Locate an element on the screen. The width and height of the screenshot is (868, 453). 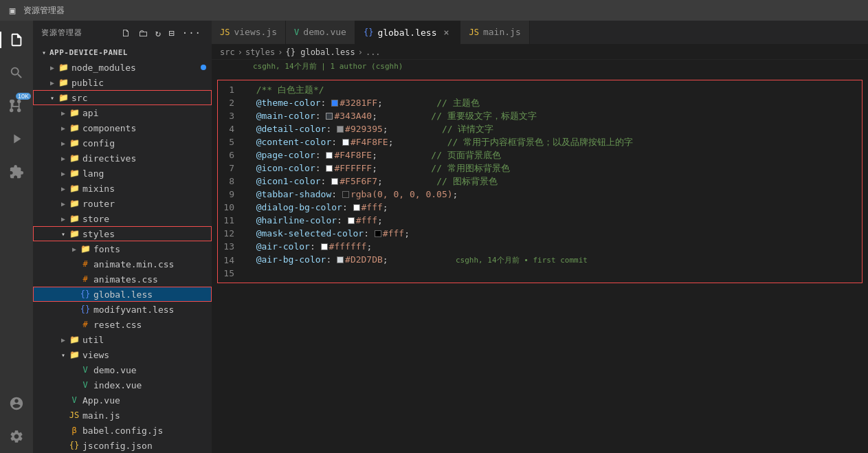
breadcrumb-more: ... is located at coordinates (373, 52).